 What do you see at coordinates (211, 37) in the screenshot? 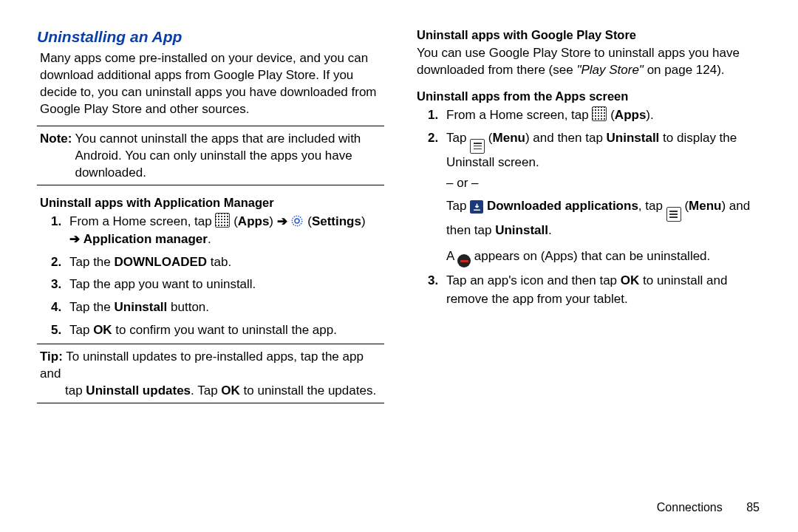
I see `section-heading: Uninstalling an App` at bounding box center [211, 37].